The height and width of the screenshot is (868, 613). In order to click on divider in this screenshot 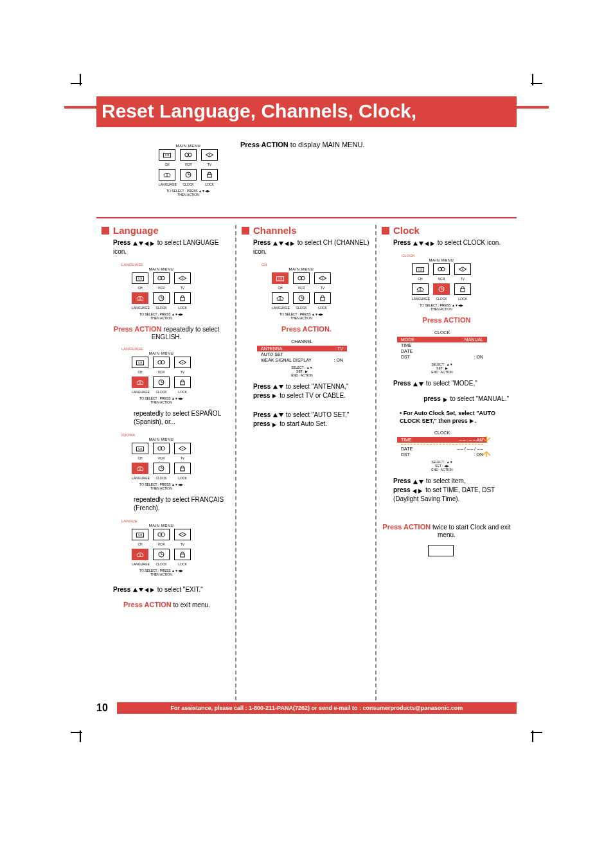, I will do `click(306, 218)`.